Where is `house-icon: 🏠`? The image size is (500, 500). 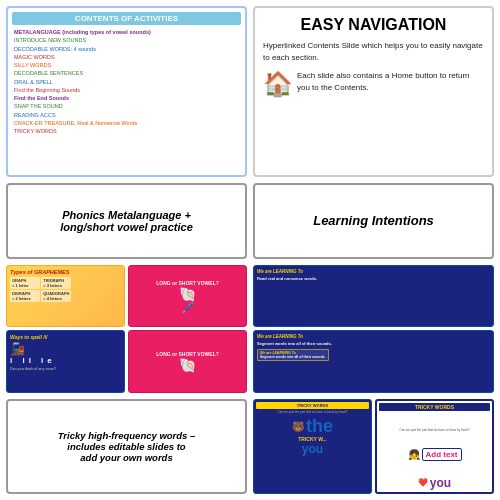
house-icon: 🏠 is located at coordinates (278, 84).